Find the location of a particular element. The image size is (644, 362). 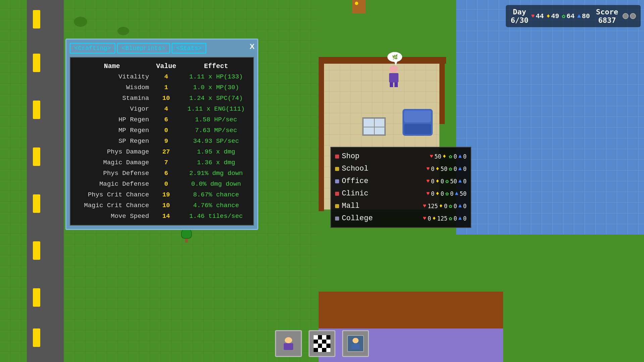

blue-diamond-icon: ▲ is located at coordinates (579, 16).